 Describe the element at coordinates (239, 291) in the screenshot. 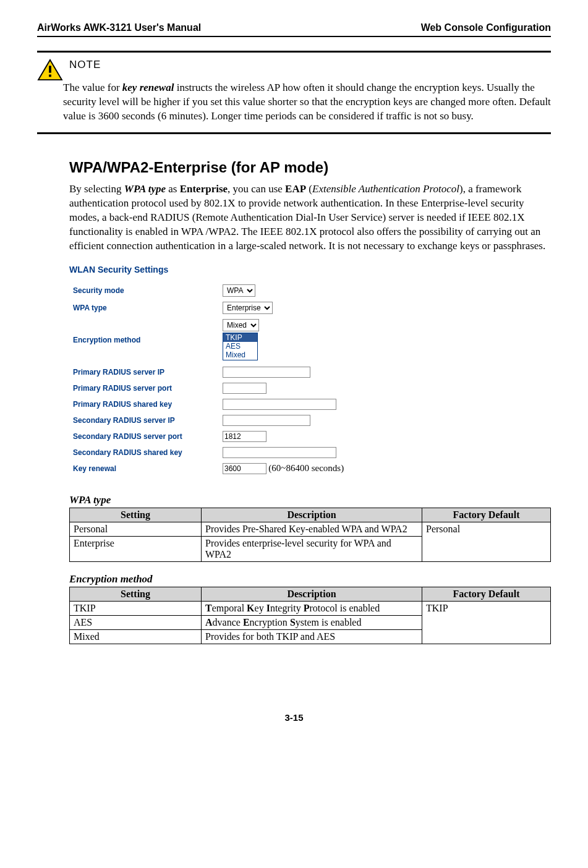

I see `select-security-mode: WPA` at that location.